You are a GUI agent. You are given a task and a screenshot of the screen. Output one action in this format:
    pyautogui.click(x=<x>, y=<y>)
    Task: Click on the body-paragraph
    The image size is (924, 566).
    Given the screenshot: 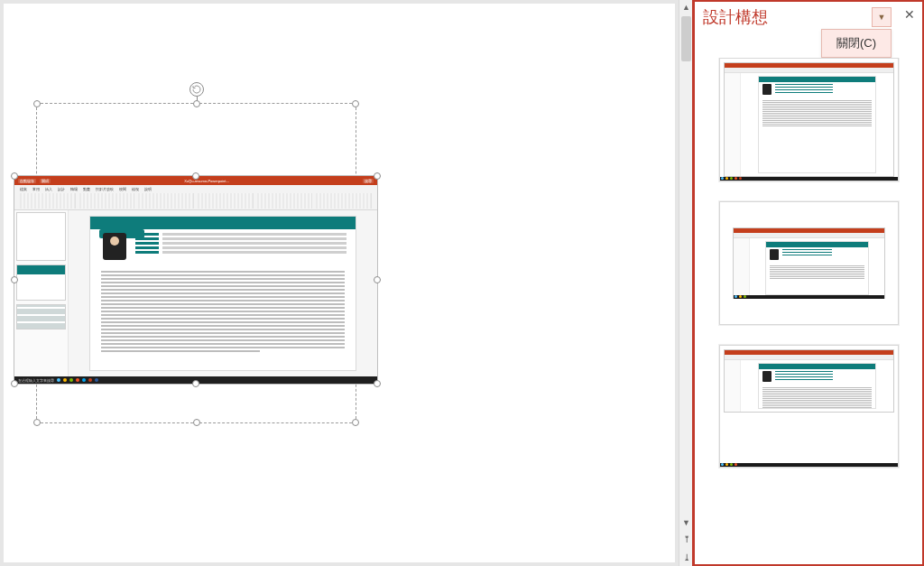 What is the action you would take?
    pyautogui.click(x=223, y=317)
    